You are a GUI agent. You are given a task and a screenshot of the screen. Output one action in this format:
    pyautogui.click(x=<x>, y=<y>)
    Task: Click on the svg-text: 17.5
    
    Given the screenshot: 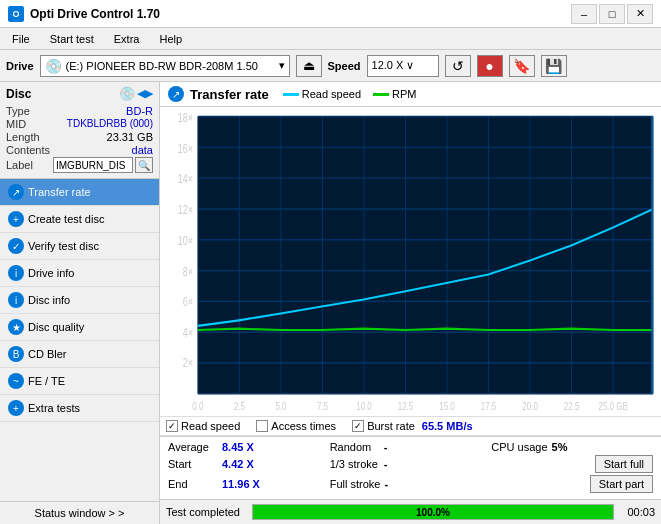 What is the action you would take?
    pyautogui.click(x=489, y=406)
    